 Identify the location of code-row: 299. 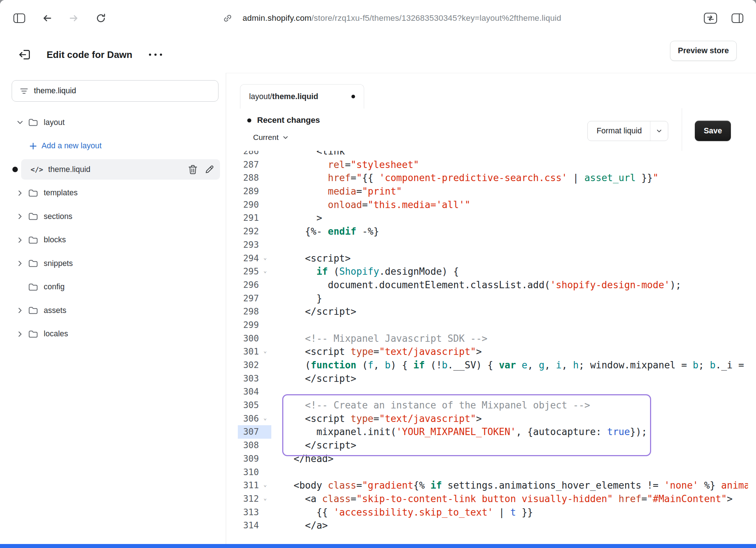
(493, 325).